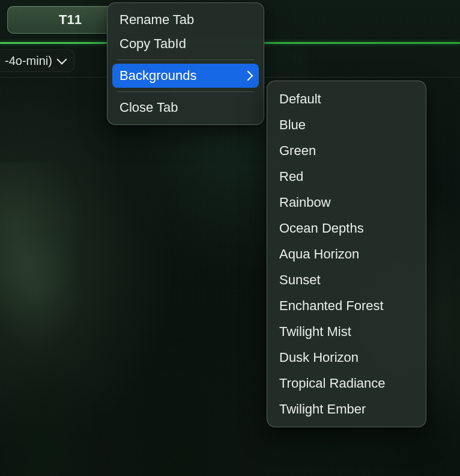 The height and width of the screenshot is (476, 460). What do you see at coordinates (186, 76) in the screenshot?
I see `menu-item-backgrounds: Backgrounds` at bounding box center [186, 76].